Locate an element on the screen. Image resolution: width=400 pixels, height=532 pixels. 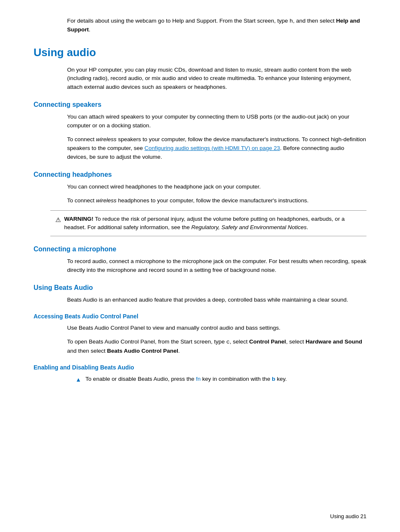
main-heading: Using audio is located at coordinates (200, 53).